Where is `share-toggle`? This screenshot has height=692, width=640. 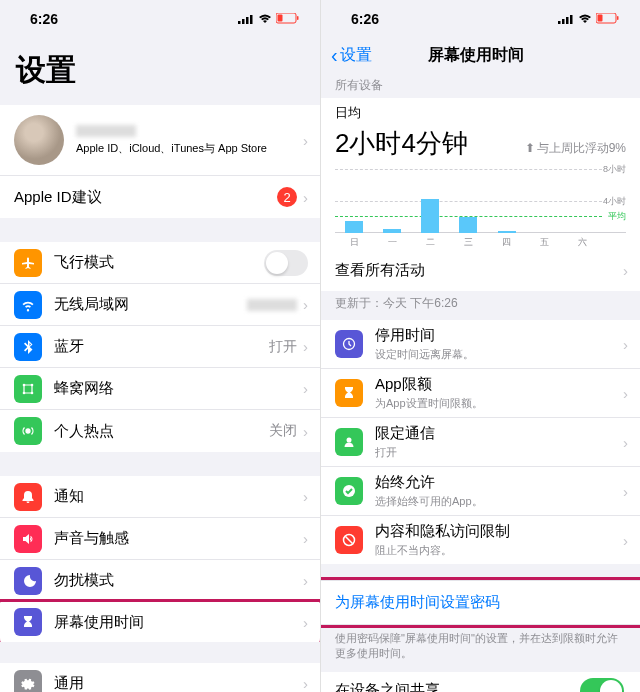 share-toggle is located at coordinates (602, 685).